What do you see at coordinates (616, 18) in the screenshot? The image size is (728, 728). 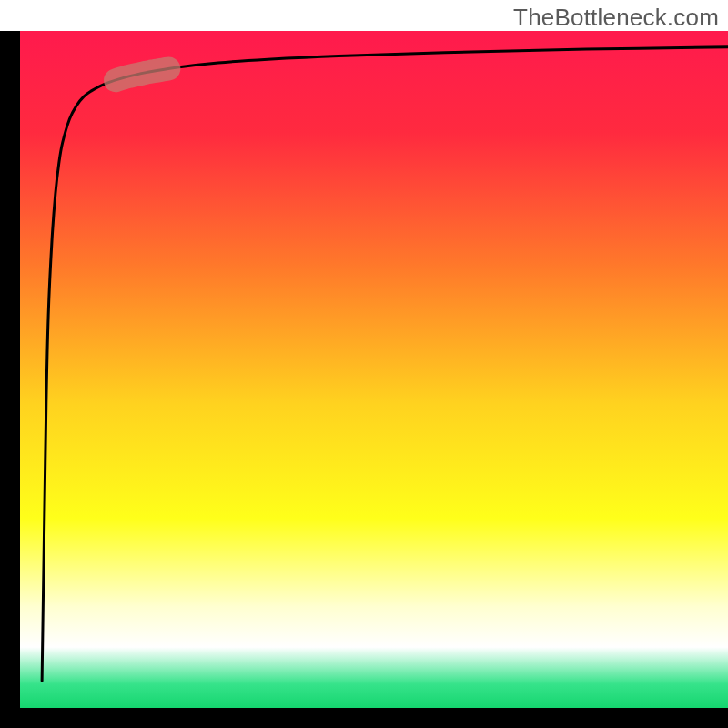 I see `watermark-text: TheBottleneck.com` at bounding box center [616, 18].